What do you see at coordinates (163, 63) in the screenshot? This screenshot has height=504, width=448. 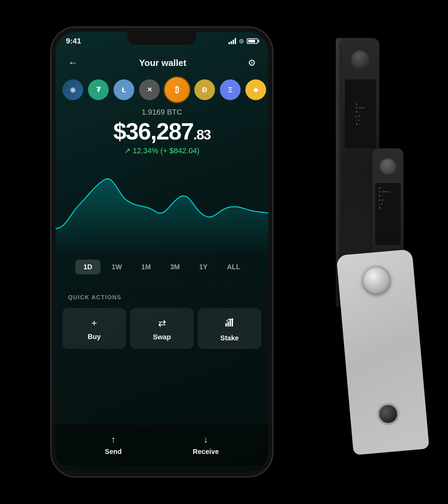 I see `page-title: Your wallet` at bounding box center [163, 63].